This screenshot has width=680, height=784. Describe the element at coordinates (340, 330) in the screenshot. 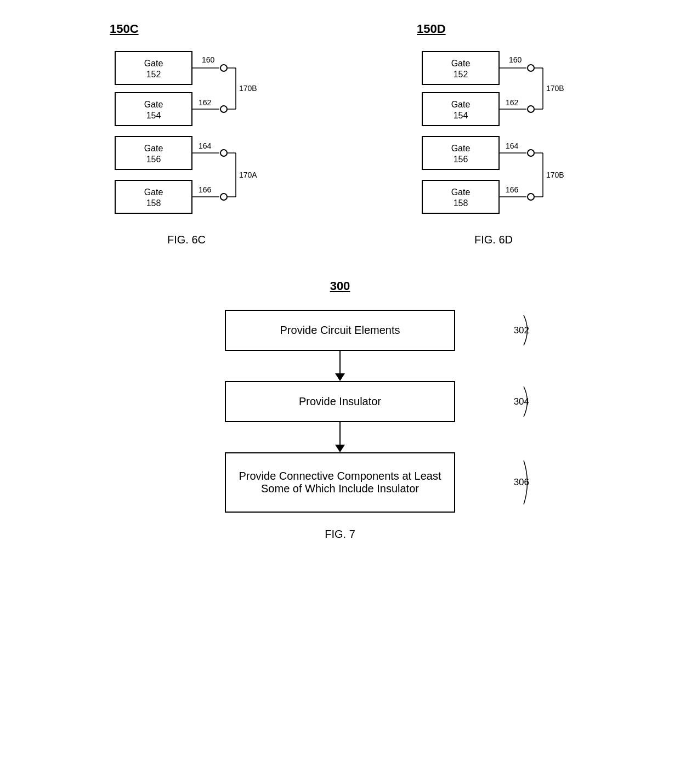

I see `flow-box-1-text: Provide Circuit Elements` at that location.